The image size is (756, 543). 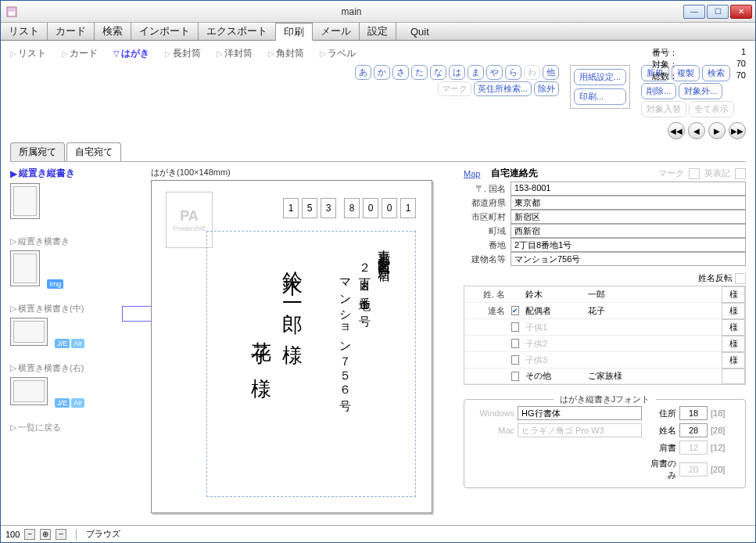 I want to click on seimei-size-input, so click(x=693, y=430).